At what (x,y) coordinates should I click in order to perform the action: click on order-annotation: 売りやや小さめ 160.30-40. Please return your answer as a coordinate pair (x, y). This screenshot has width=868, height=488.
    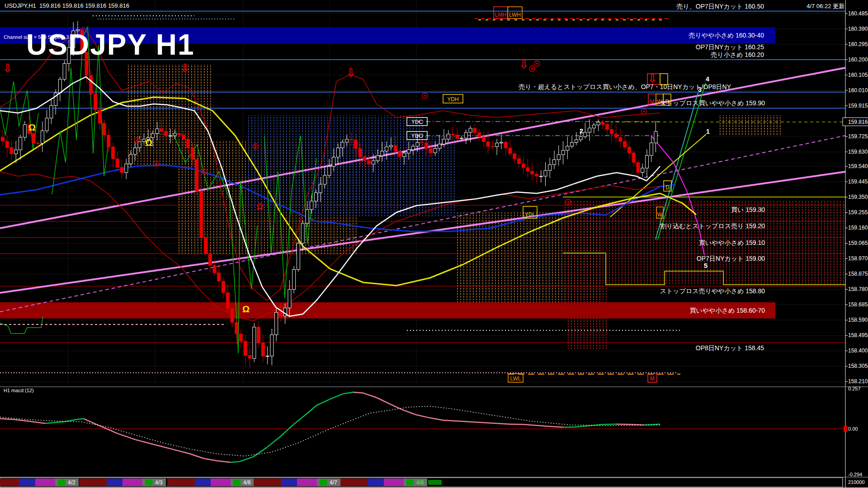
    Looking at the image, I should click on (726, 35).